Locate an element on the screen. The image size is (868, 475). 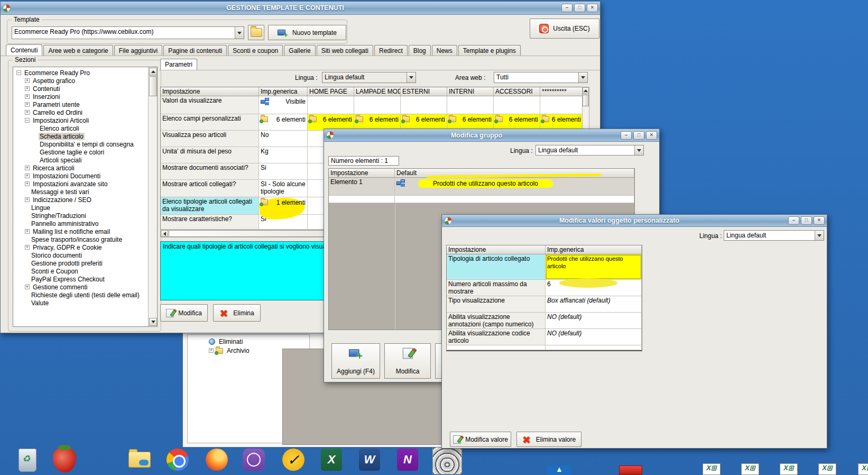
valori-row: Abilita visualizzazione annotazioni (cam… is located at coordinates (544, 321).